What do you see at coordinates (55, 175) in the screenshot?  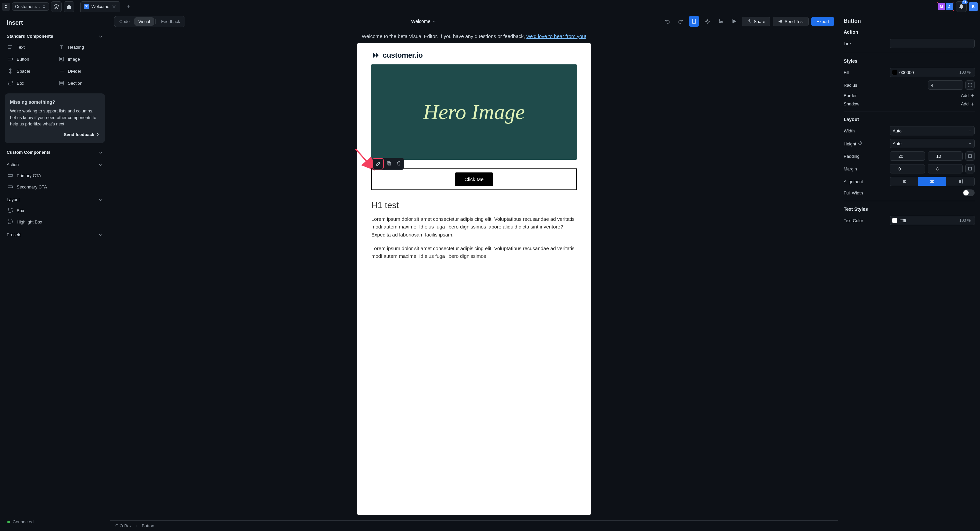 I see `component-primary-cta: Primary CTA` at bounding box center [55, 175].